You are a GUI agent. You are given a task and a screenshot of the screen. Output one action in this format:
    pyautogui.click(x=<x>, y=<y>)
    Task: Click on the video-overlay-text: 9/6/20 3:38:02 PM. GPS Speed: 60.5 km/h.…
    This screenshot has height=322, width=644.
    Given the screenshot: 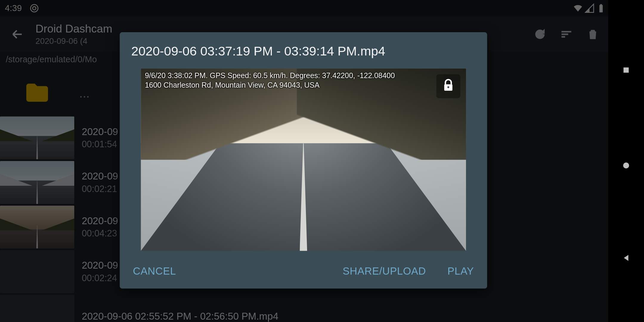 What is the action you would take?
    pyautogui.click(x=281, y=80)
    